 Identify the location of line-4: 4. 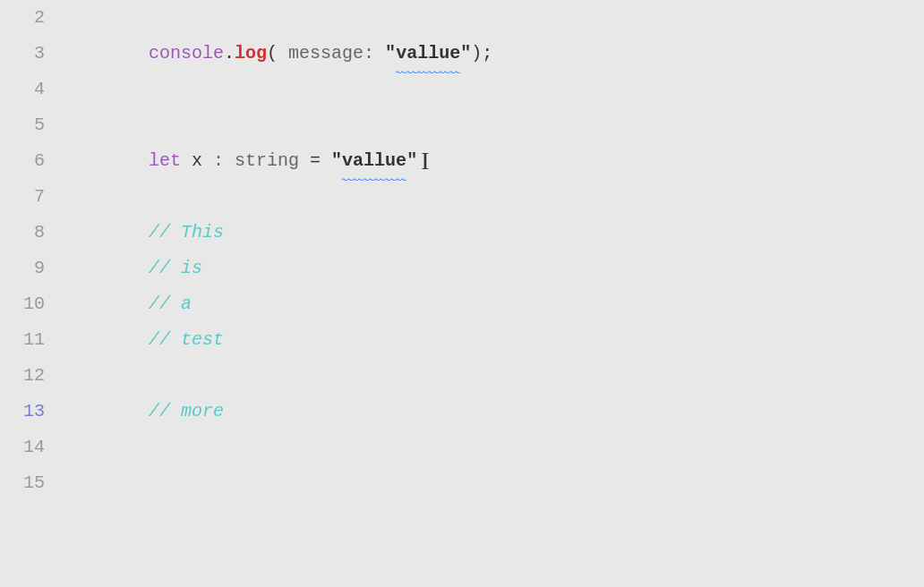
(462, 89).